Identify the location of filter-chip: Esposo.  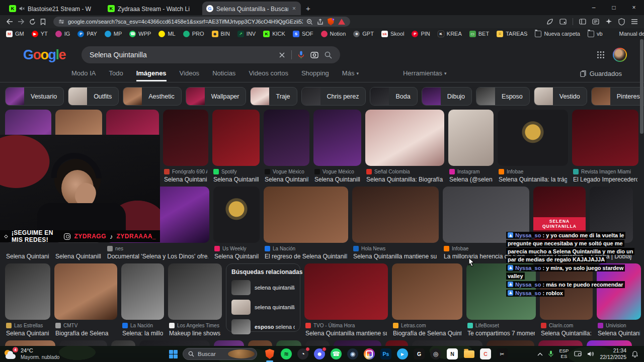
(503, 97).